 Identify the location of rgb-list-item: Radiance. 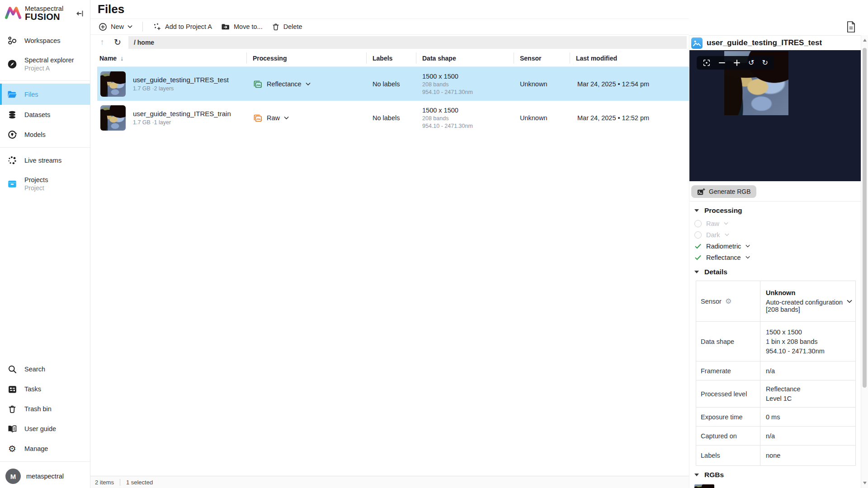
(775, 485).